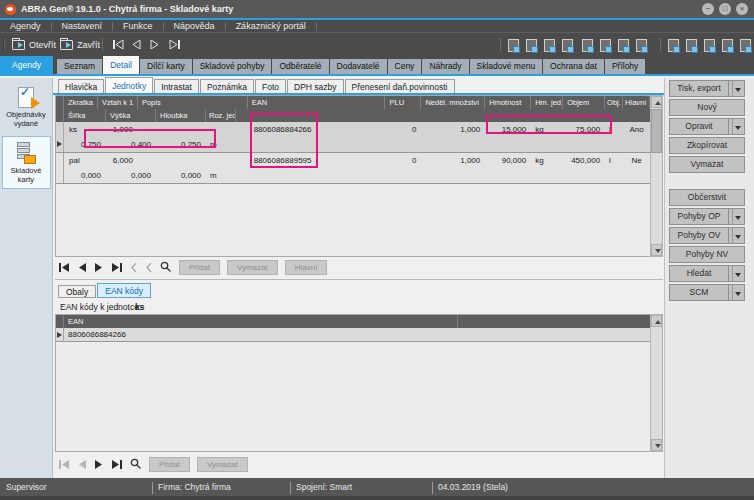 The width and height of the screenshot is (754, 500). Describe the element at coordinates (445, 66) in the screenshot. I see `tab-nahrady: Náhrady` at that location.